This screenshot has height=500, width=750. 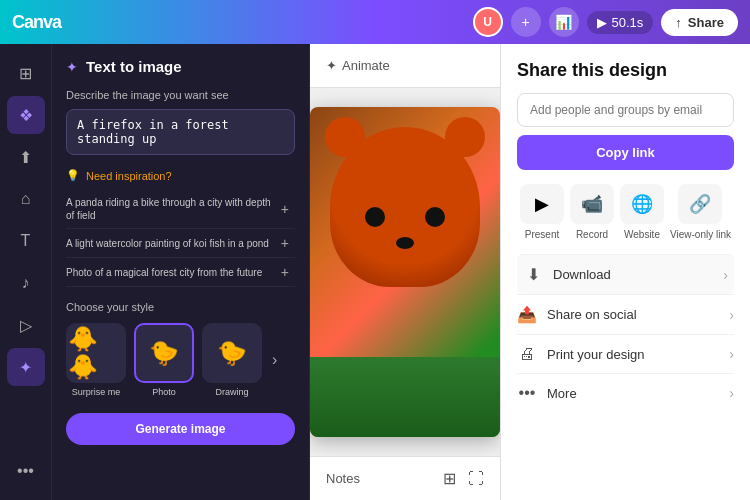 What do you see at coordinates (542, 204) in the screenshot?
I see `present-icon: ▶` at bounding box center [542, 204].